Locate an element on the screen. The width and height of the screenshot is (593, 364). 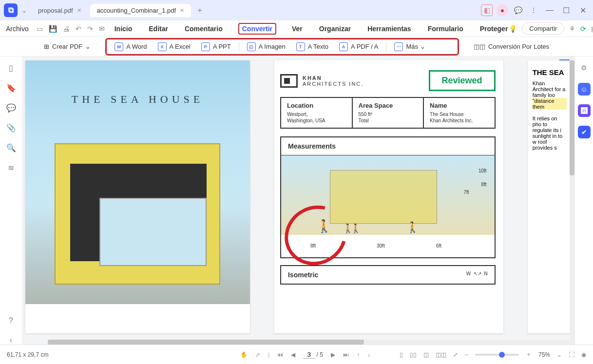
add-tab-button: ＋ is located at coordinates (200, 11).